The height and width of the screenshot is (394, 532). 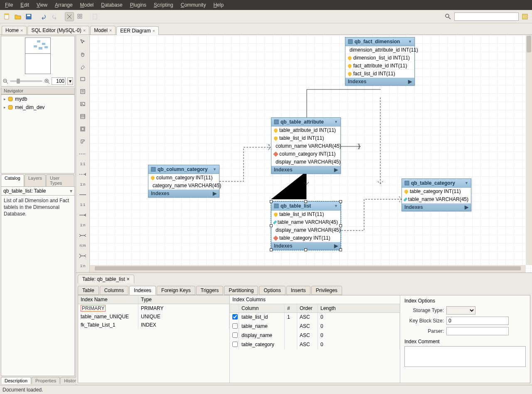 I want to click on rel-1-n-tool, so click(x=83, y=215).